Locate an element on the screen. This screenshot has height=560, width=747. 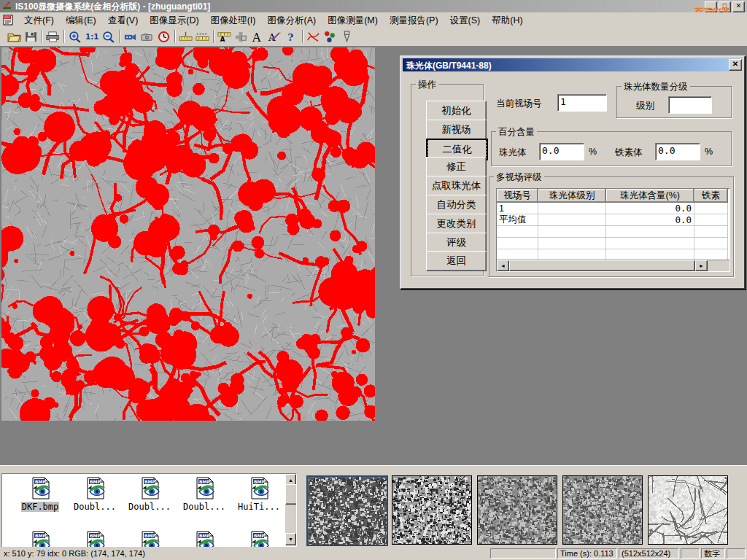
text-tool-icon: A is located at coordinates (258, 36).